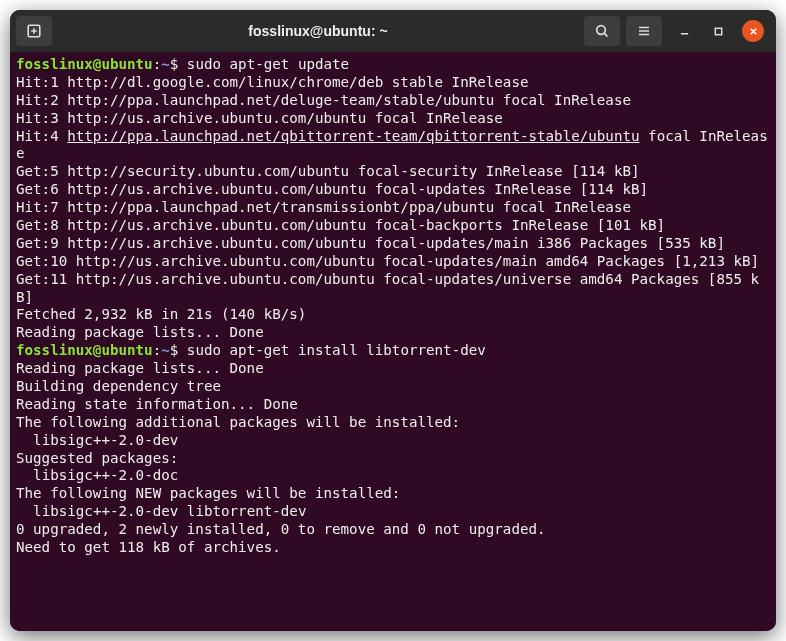 Image resolution: width=786 pixels, height=641 pixels. Describe the element at coordinates (718, 31) in the screenshot. I see `maximize-button` at that location.